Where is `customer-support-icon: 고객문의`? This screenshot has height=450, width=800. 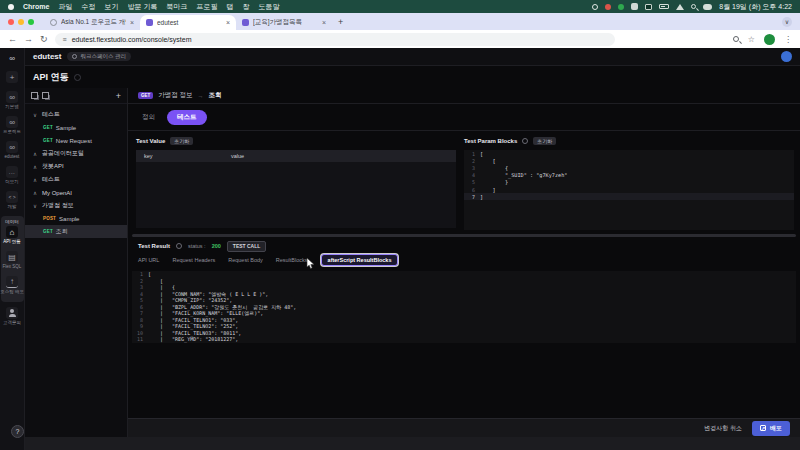 customer-support-icon: 고객문의 is located at coordinates (12, 316).